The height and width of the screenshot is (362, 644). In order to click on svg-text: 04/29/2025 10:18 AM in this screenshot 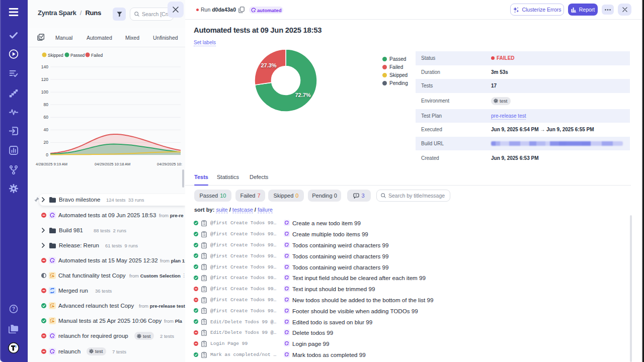, I will do `click(113, 164)`.